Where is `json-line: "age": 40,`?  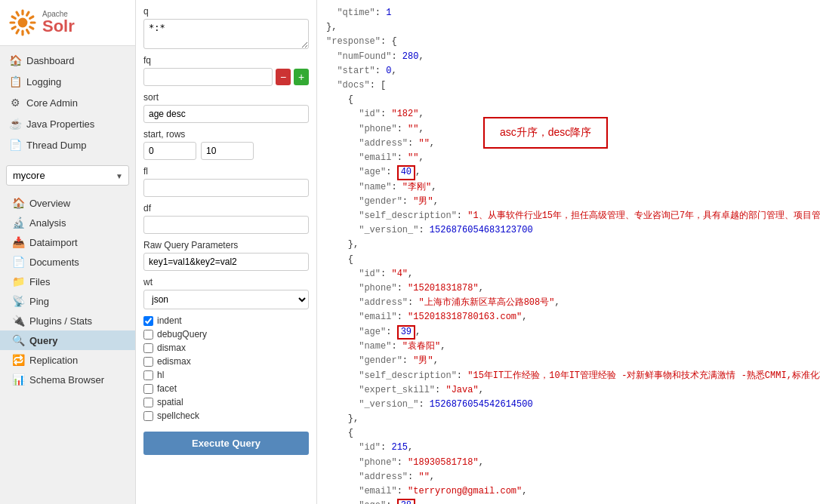
json-line: "age": 40, is located at coordinates (569, 173).